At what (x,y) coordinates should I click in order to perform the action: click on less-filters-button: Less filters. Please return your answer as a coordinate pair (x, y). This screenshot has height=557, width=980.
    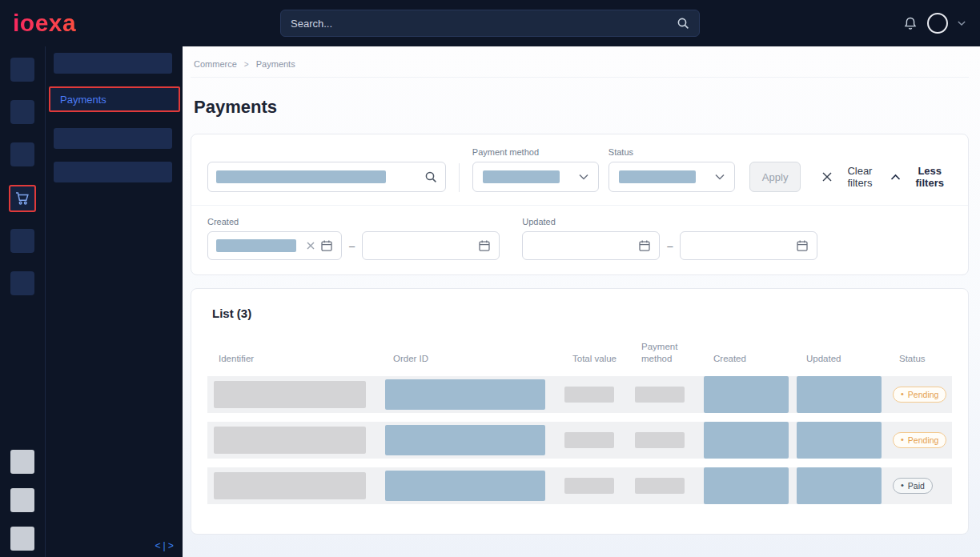
    Looking at the image, I should click on (921, 177).